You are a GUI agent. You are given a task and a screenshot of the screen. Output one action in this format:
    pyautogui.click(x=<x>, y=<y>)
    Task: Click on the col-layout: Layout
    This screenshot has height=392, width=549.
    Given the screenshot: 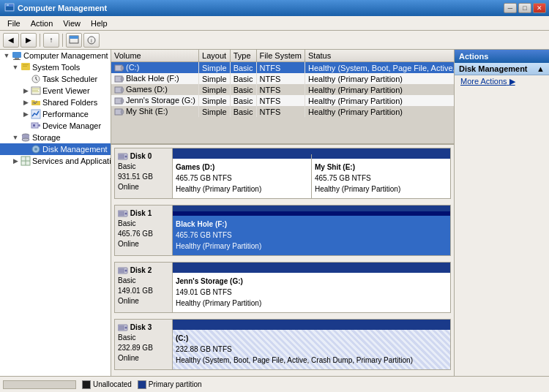 What is the action you would take?
    pyautogui.click(x=215, y=56)
    